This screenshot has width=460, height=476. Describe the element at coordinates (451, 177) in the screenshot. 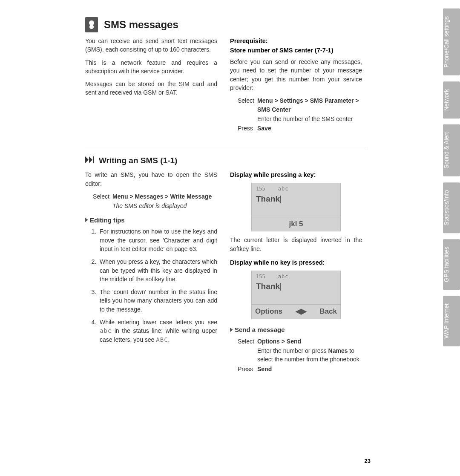

I see `side-tabs: Phone/Call settings Network Sound & Aler…` at that location.